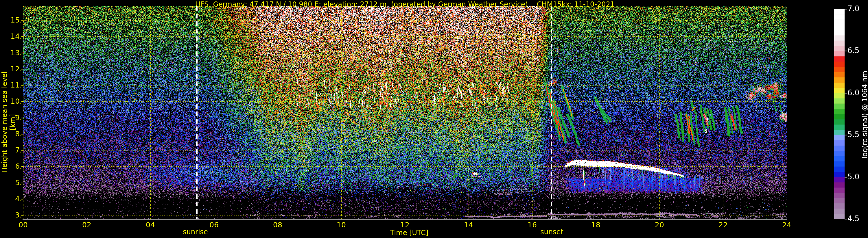 This screenshot has height=238, width=868. I want to click on y-tick-label: 9., so click(15, 117).